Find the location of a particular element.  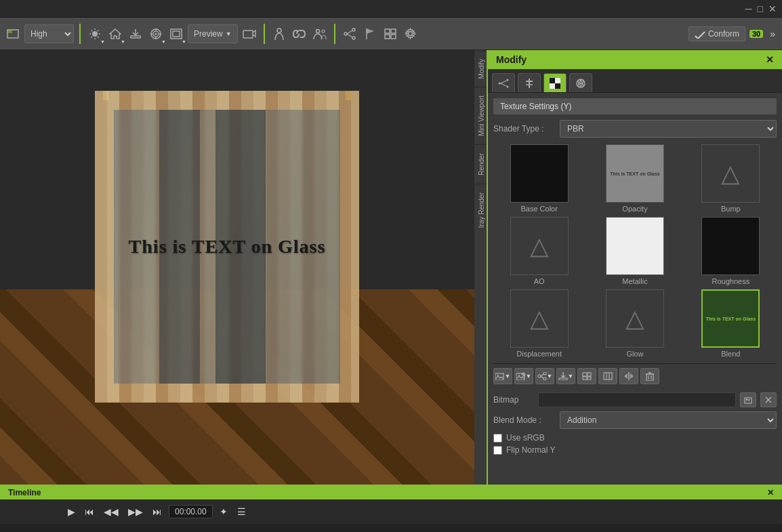

export-btn: ▼ is located at coordinates (545, 376).